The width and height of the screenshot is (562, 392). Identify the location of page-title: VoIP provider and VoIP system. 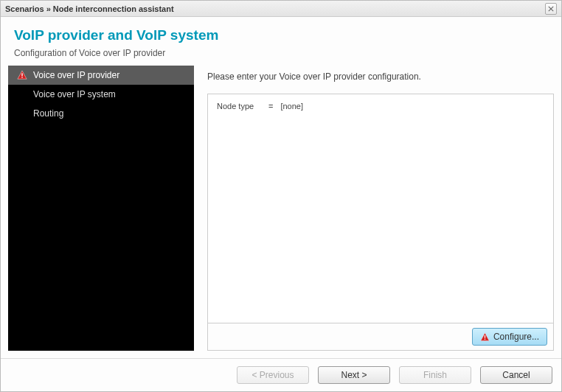
(281, 35).